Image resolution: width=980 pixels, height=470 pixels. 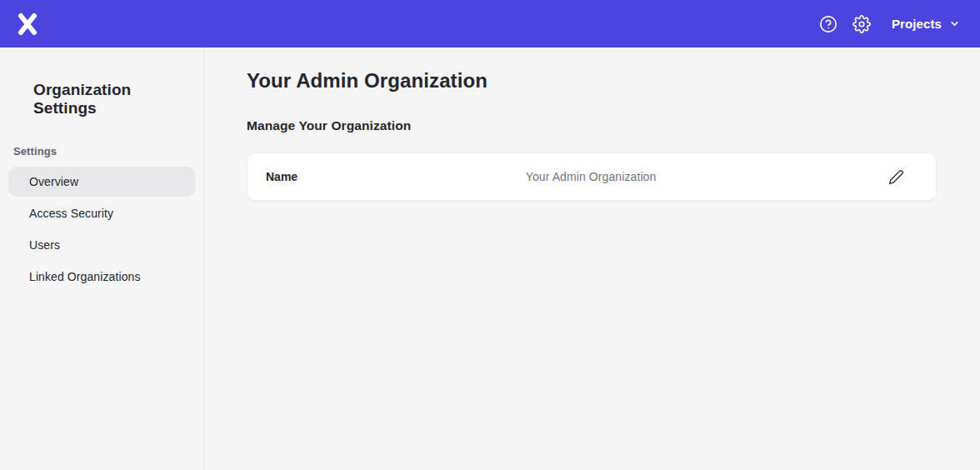 I want to click on brand-x-logo, so click(x=28, y=24).